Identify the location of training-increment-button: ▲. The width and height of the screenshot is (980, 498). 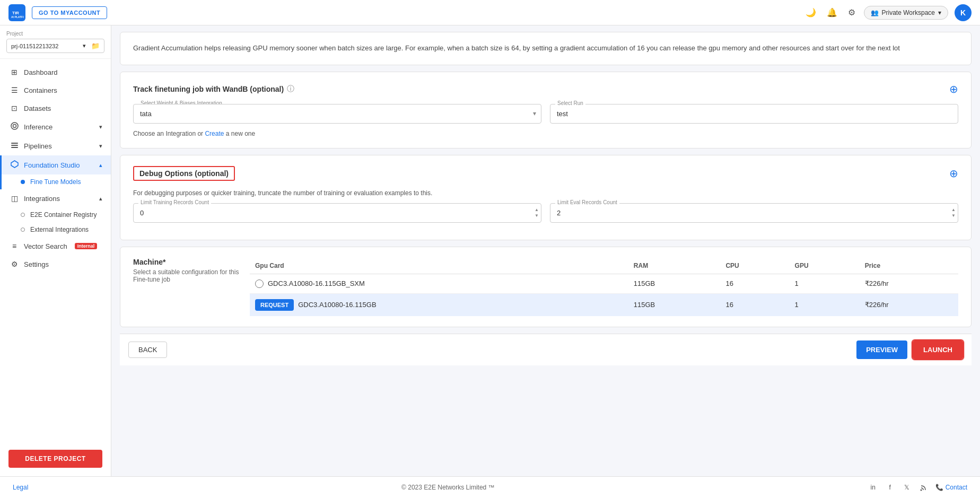
(537, 210).